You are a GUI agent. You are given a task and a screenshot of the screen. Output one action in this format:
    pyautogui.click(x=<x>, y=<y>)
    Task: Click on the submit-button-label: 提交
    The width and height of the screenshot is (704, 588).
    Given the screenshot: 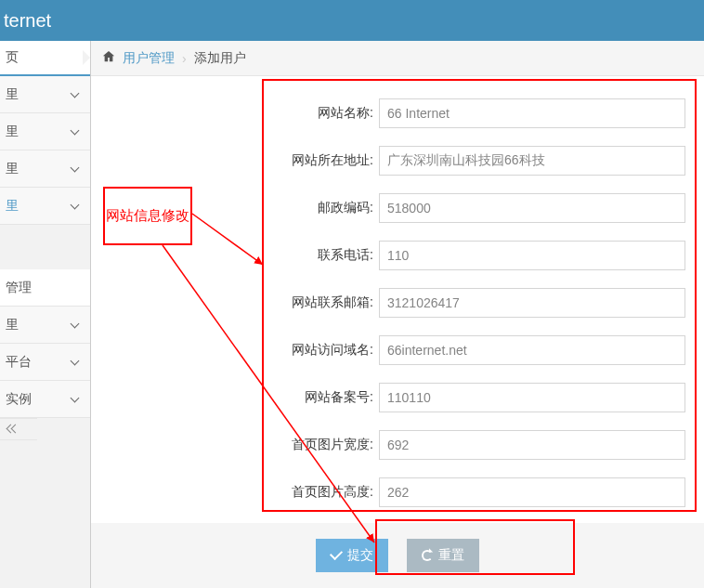 What is the action you would take?
    pyautogui.click(x=360, y=555)
    